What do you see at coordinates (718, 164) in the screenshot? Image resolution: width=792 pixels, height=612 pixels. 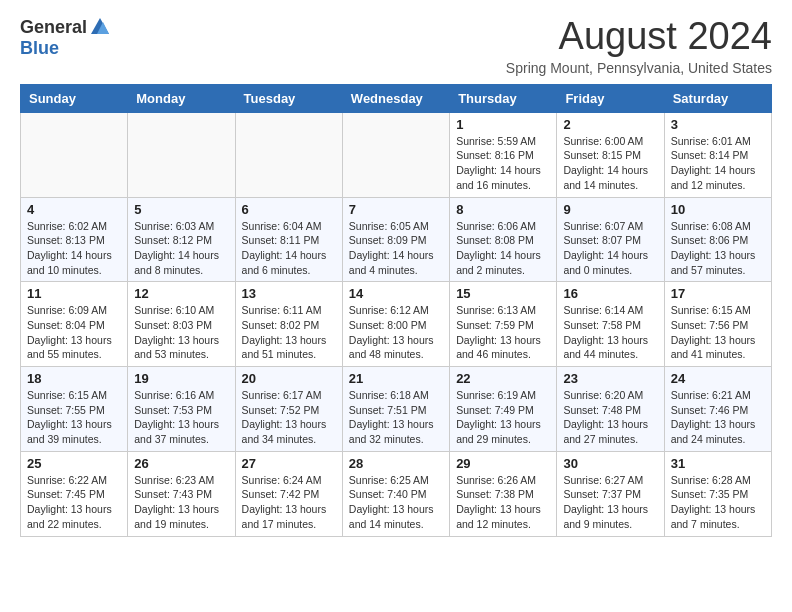 I see `day-info: Sunrise: 6:01 AMSunset: 8:14 PMDaylight:…` at bounding box center [718, 164].